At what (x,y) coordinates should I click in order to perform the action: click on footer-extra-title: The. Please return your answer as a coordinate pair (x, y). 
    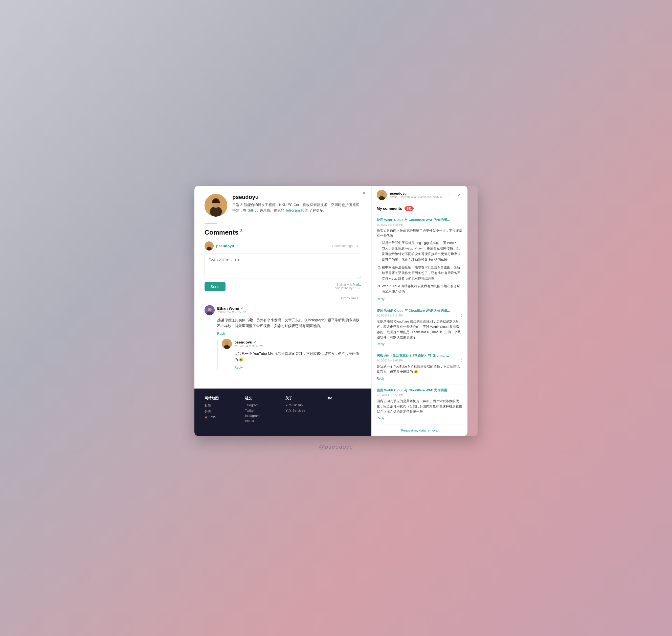
    Looking at the image, I should click on (344, 398).